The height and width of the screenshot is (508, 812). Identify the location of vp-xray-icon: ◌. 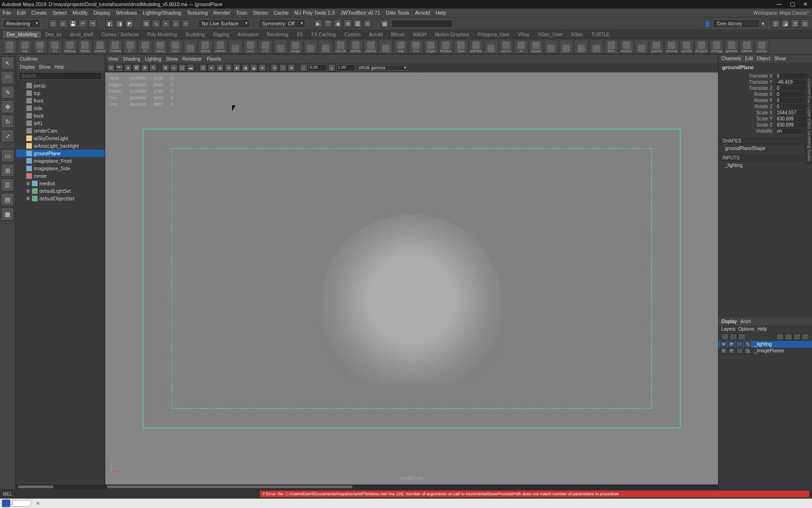
(283, 68).